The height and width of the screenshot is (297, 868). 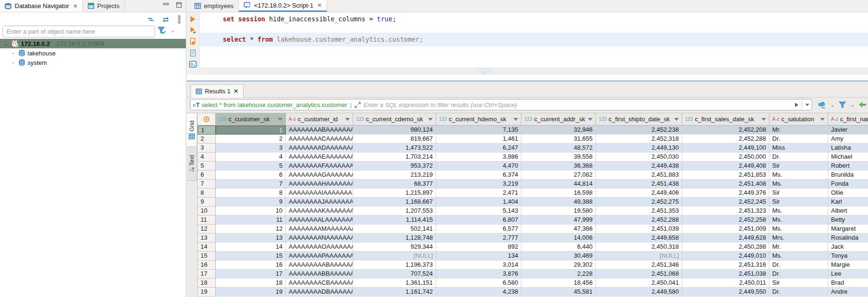 I want to click on splitter-collapse-widget: ︿﹀, so click(x=486, y=72).